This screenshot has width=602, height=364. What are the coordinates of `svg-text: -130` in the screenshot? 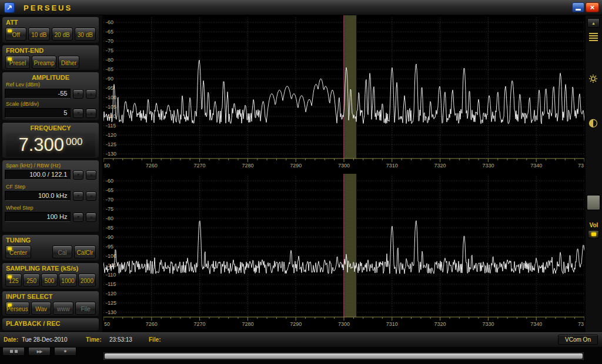 It's located at (111, 312).